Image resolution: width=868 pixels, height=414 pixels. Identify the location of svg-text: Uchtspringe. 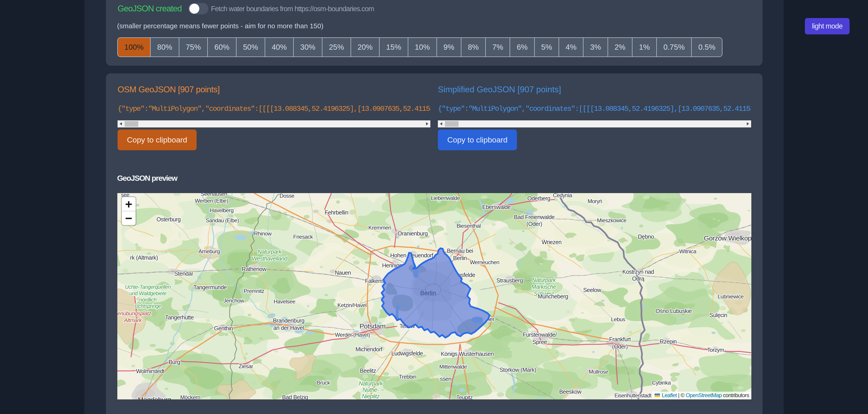
(148, 306).